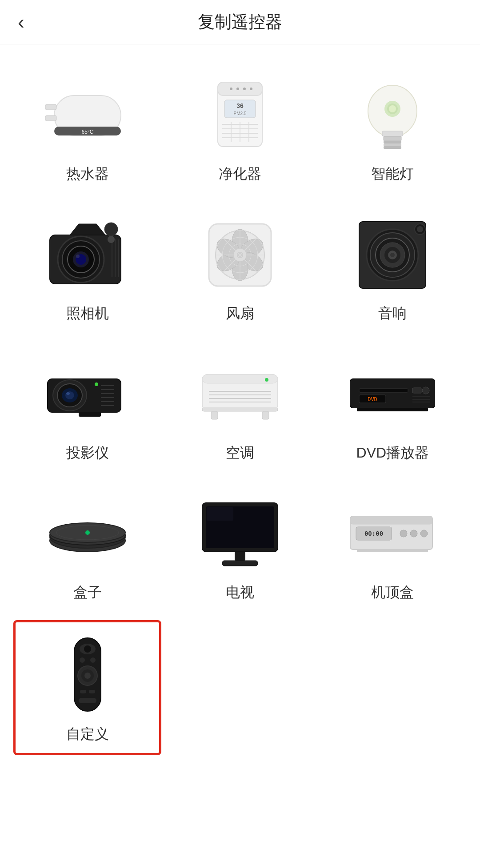 This screenshot has height=868, width=480. What do you see at coordinates (88, 593) in the screenshot?
I see `box-label: 盒子` at bounding box center [88, 593].